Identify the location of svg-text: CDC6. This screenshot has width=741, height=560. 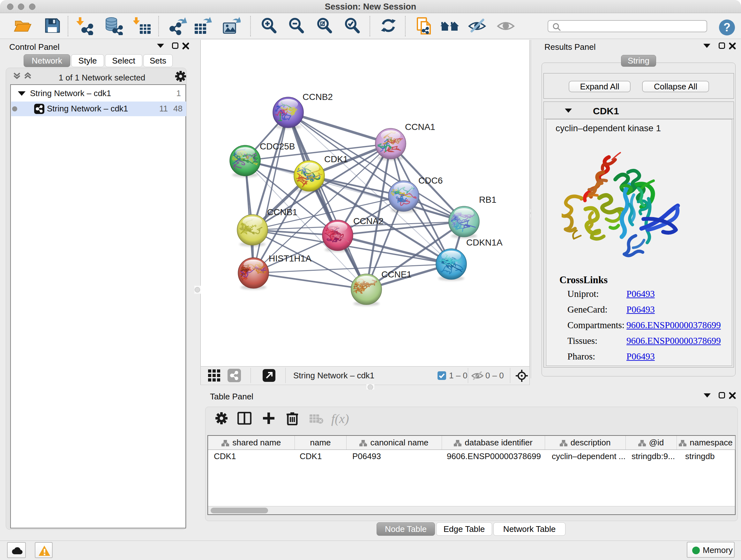
(430, 181).